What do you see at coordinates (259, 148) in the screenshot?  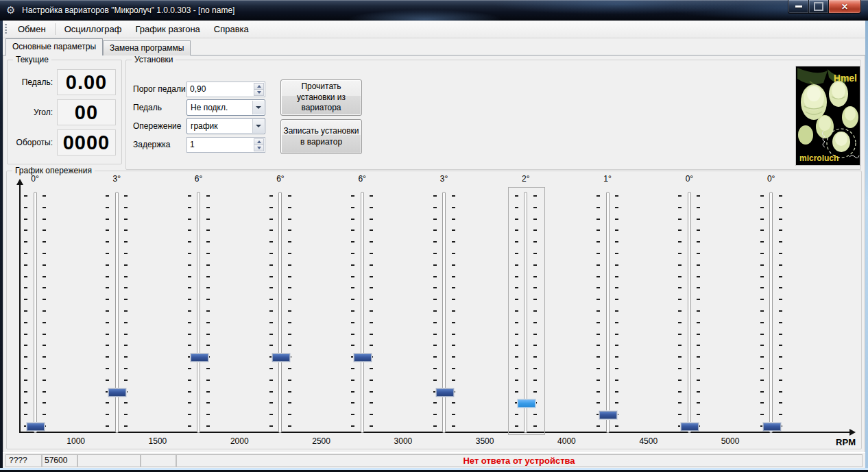 I see `delay-spin-down-button` at bounding box center [259, 148].